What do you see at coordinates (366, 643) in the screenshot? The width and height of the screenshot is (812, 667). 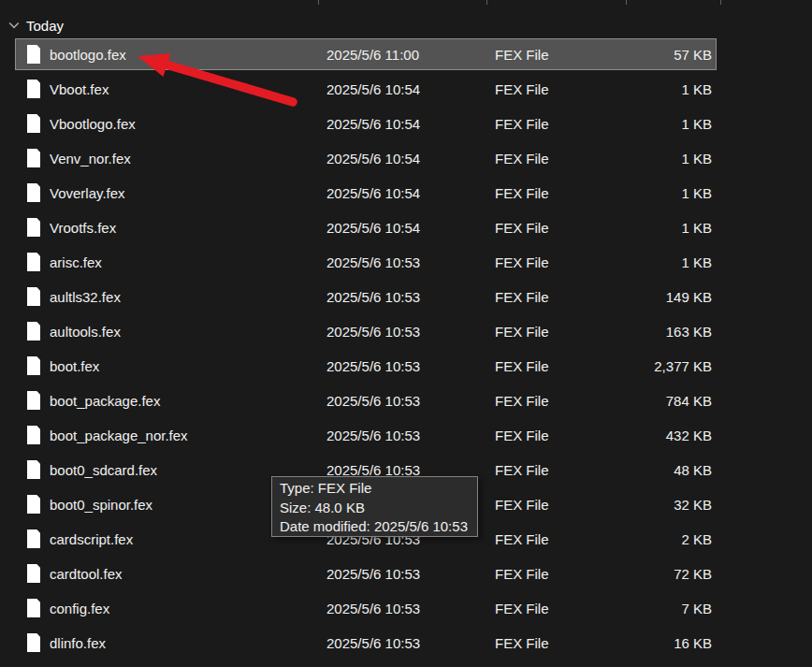 I see `file-row: dlinfo.fex 2025/5/6 10:53 FEX File 16 KB` at bounding box center [366, 643].